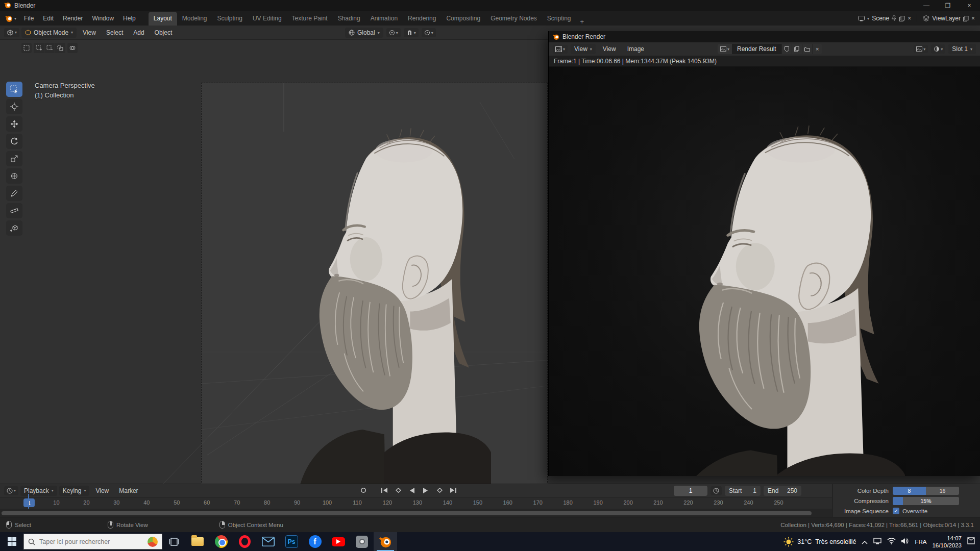  I want to click on snap-toggle-button: ▾, so click(411, 33).